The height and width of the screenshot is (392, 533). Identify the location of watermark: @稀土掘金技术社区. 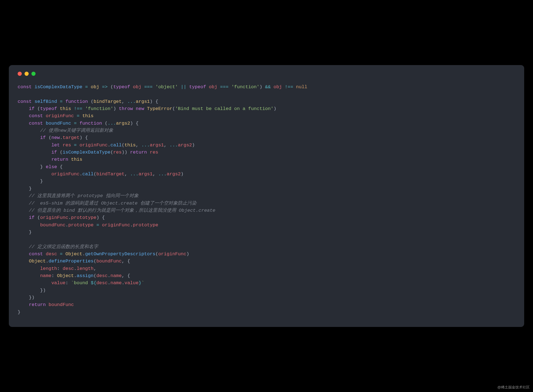
(514, 387).